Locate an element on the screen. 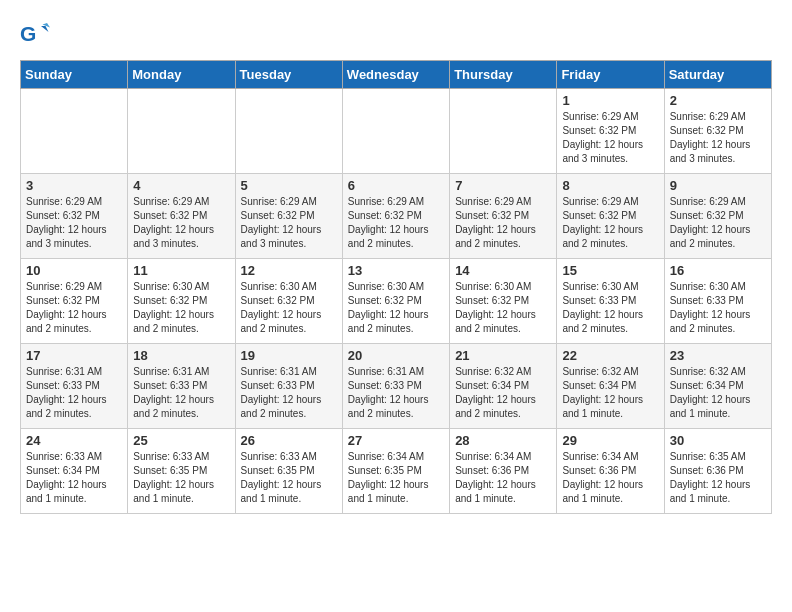 Image resolution: width=792 pixels, height=612 pixels. calendar-cell: 19Sunrise: 6:31 AM Sunset: 6:33 PM Dayli… is located at coordinates (288, 386).